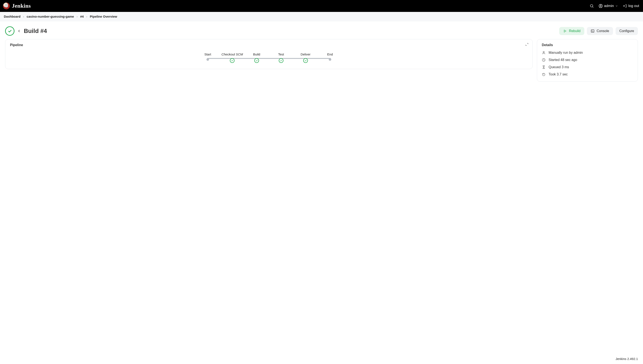 This screenshot has width=643, height=364. Describe the element at coordinates (269, 57) in the screenshot. I see `pipeline-graph: StartCheckout SCMBuildTestDeliverEnd` at that location.